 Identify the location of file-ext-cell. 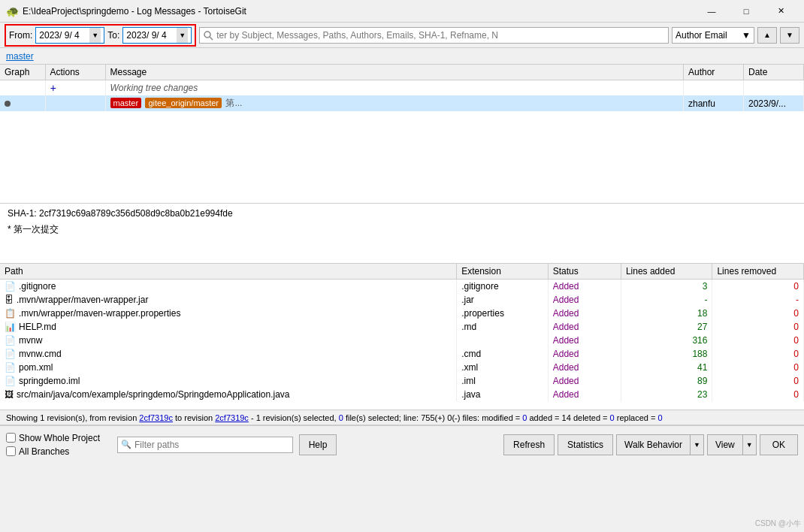
(503, 340).